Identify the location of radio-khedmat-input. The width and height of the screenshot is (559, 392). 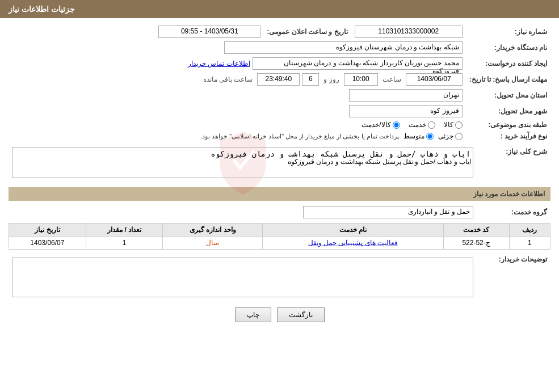
(431, 125).